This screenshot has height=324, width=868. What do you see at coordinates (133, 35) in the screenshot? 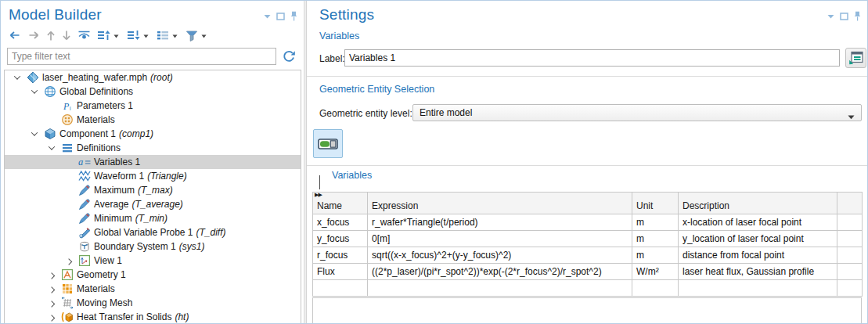
I see `collapse-all-button` at bounding box center [133, 35].